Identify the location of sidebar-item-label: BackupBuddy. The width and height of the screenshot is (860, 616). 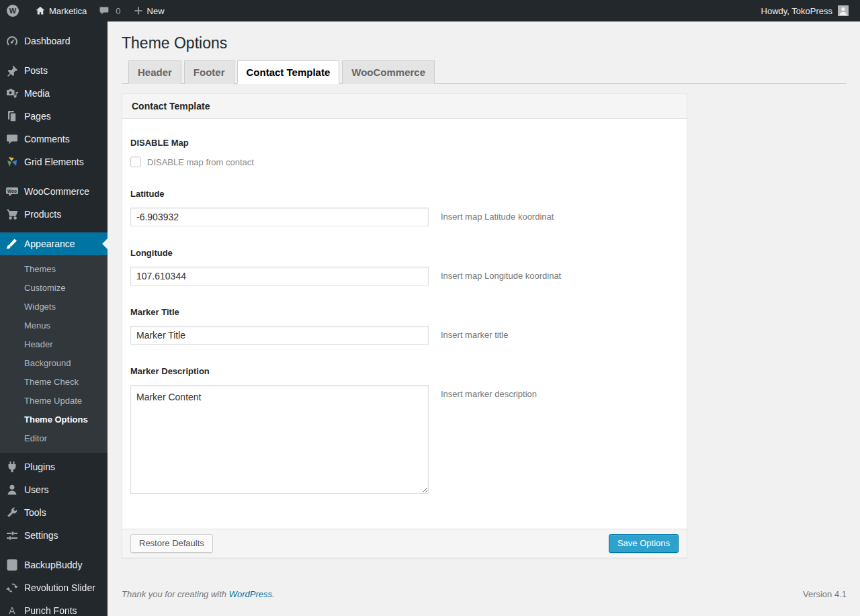
(53, 565).